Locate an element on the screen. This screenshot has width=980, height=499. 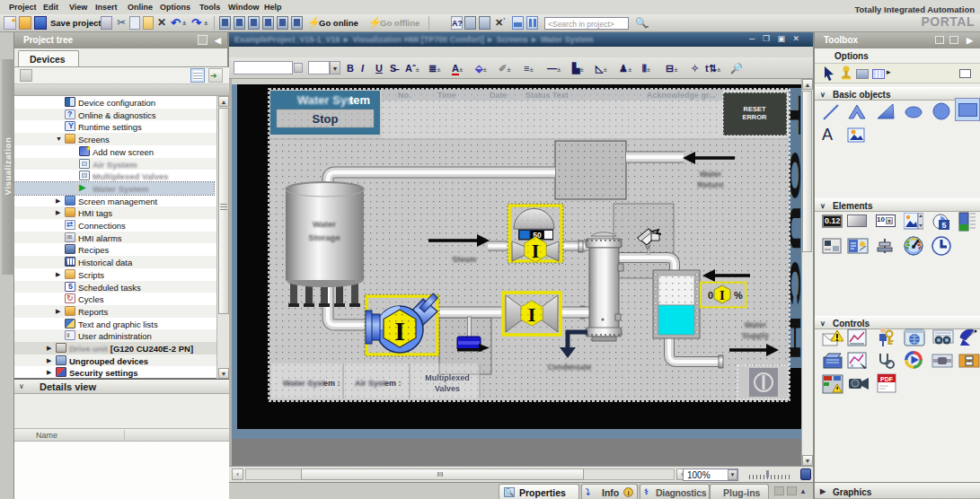
svg-text: Acknowledge gr... is located at coordinates (681, 95).